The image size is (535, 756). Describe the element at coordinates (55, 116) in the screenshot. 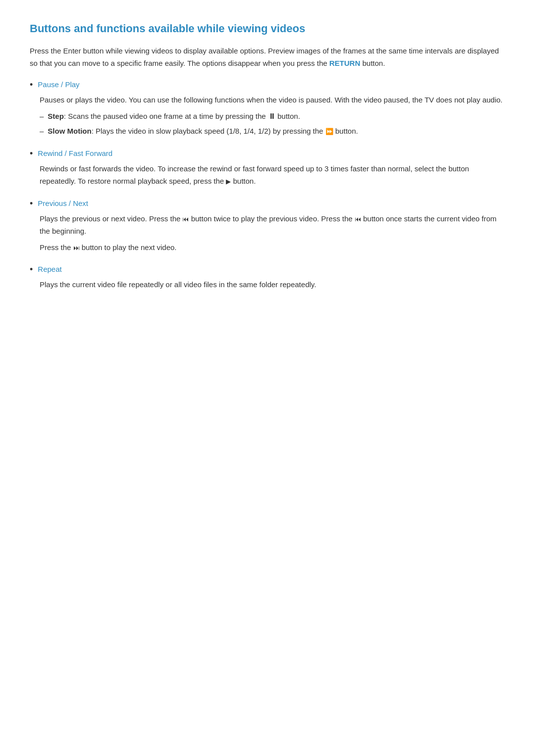

I see `step-term: Step` at that location.